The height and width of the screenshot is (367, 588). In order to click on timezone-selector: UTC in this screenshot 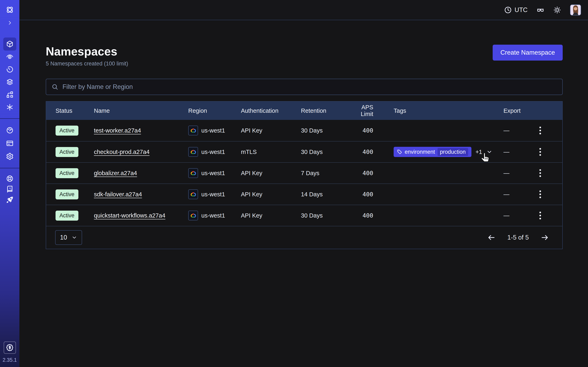, I will do `click(516, 10)`.